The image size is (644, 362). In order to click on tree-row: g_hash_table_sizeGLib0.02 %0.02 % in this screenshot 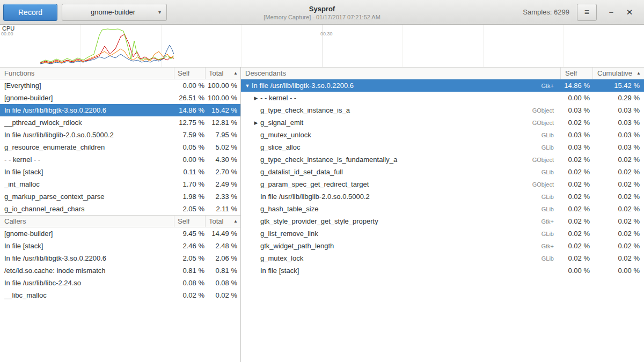, I will do `click(442, 209)`.